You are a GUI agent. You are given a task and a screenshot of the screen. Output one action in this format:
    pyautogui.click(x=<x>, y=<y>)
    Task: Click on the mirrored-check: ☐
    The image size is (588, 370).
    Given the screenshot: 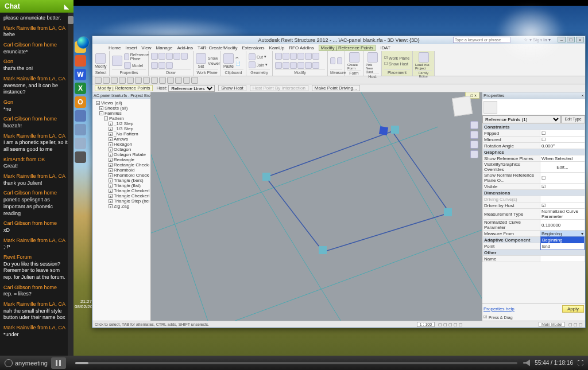 What is the action you would take?
    pyautogui.click(x=562, y=140)
    